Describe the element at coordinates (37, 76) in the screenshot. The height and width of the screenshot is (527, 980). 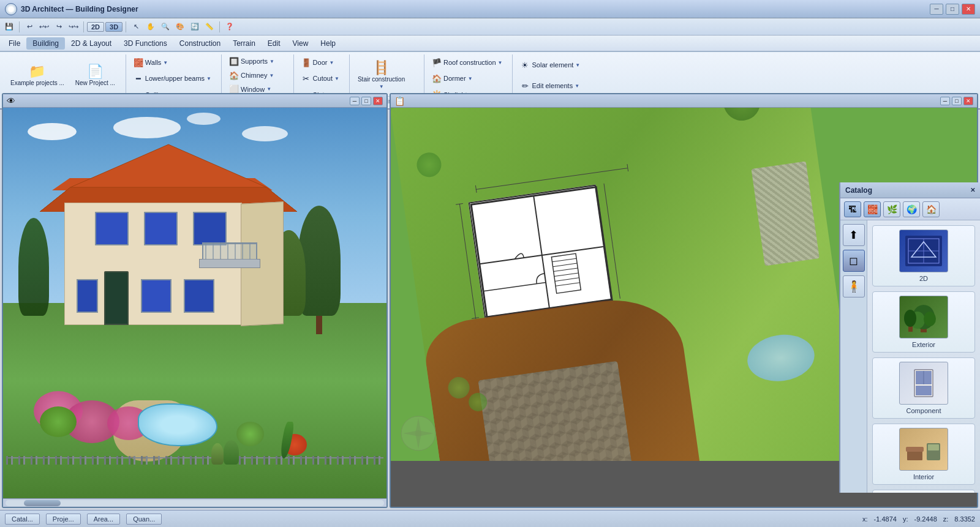
I see `example-projects-button: 📁 Example projects ...` at that location.